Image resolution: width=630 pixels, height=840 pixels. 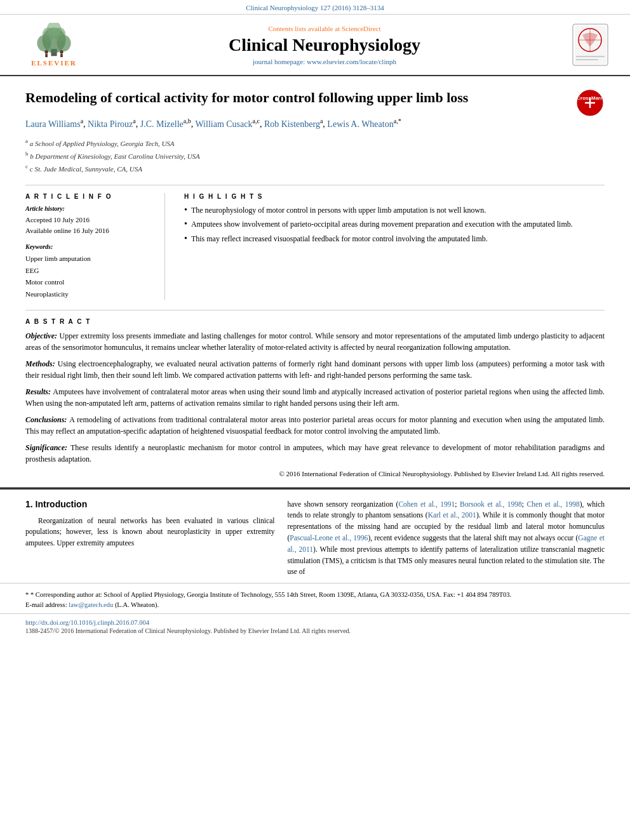 I want to click on ref-karl-2001: Karl et al., 2001, so click(x=452, y=515).